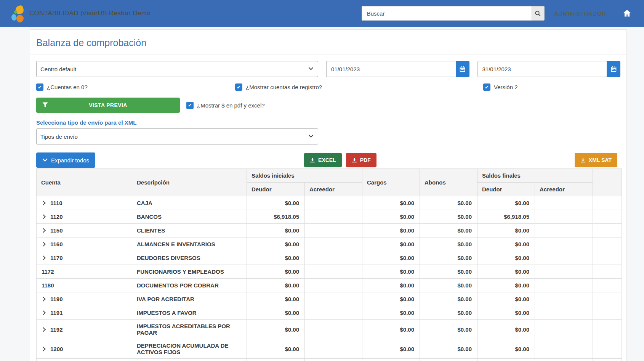 This screenshot has height=361, width=644. I want to click on cuenta-cell: 1150, so click(85, 231).